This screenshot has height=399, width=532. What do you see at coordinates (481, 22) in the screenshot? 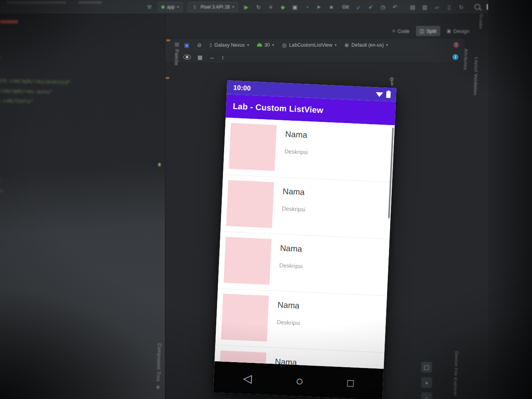
I see `gradle-tool-button: Gradle` at bounding box center [481, 22].